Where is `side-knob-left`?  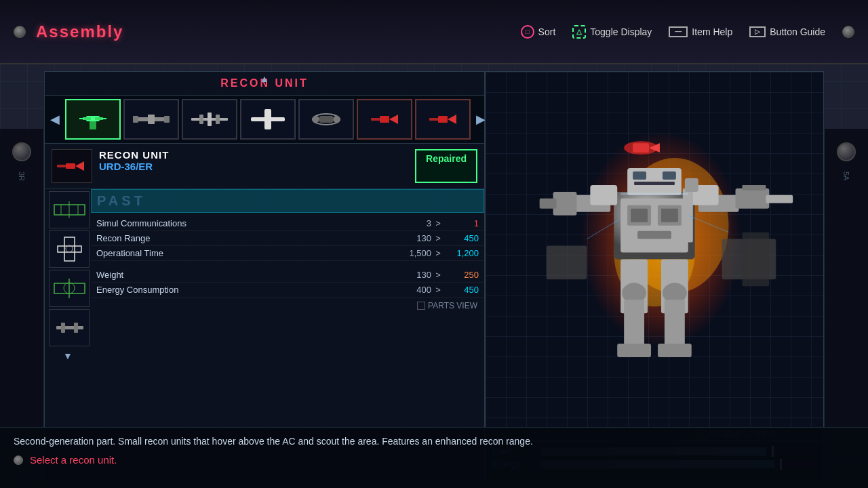
side-knob-left is located at coordinates (22, 152).